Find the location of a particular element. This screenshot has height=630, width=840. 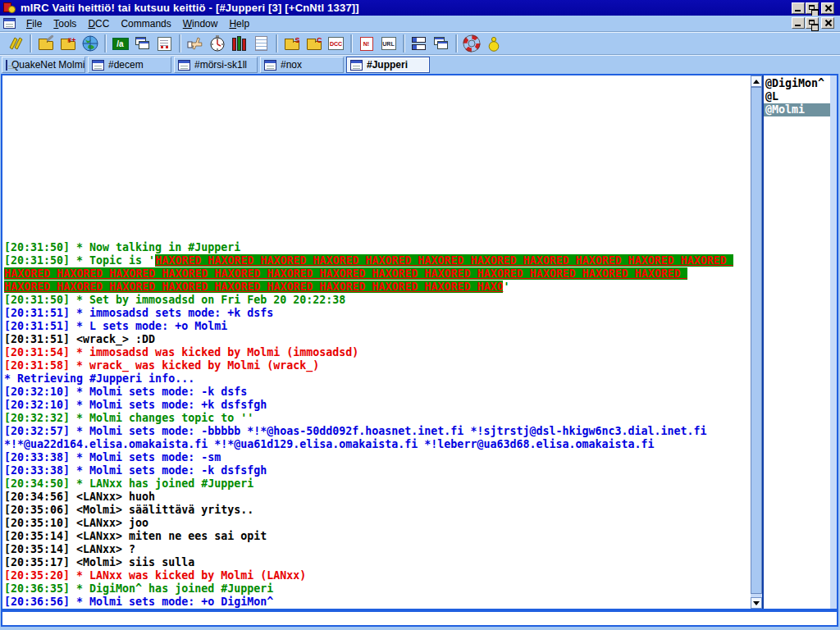

chat-line: [20:34:56] <LANxx> huoh is located at coordinates (377, 497).